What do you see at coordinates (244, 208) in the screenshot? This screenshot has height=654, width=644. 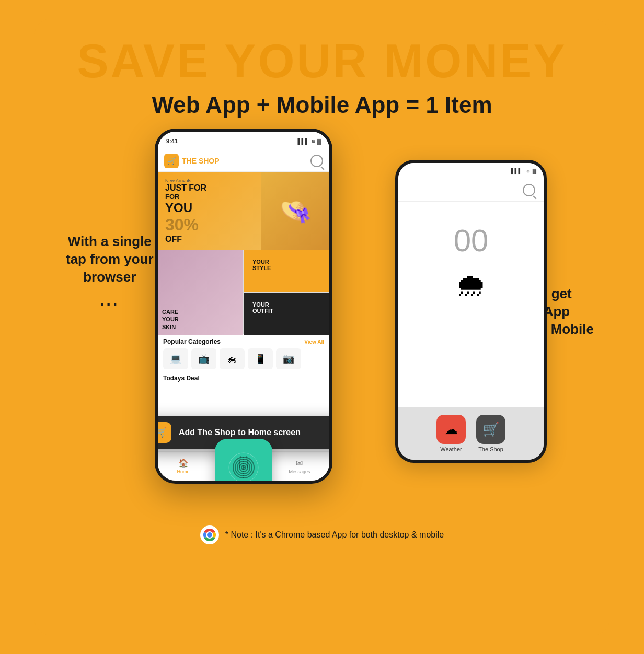 I see `banner-you: YOU` at bounding box center [244, 208].